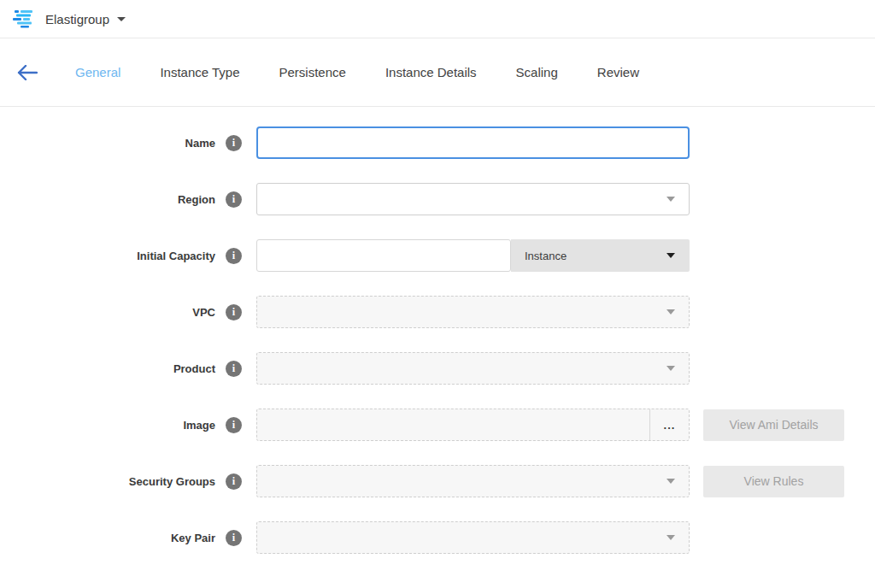 This screenshot has height=588, width=875. I want to click on wizard-tab-bar: General Instance Type Persistence Instan…, so click(438, 73).